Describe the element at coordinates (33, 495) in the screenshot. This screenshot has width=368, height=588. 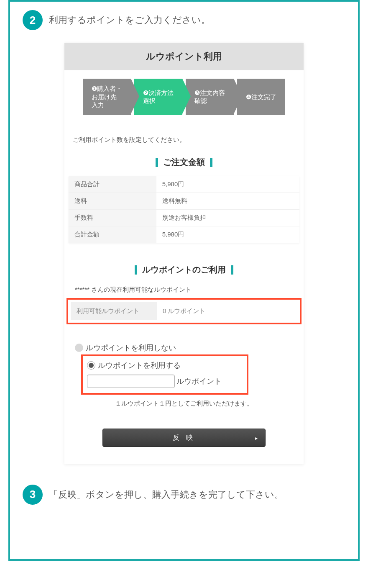
I see `step-3-badge: 3` at that location.